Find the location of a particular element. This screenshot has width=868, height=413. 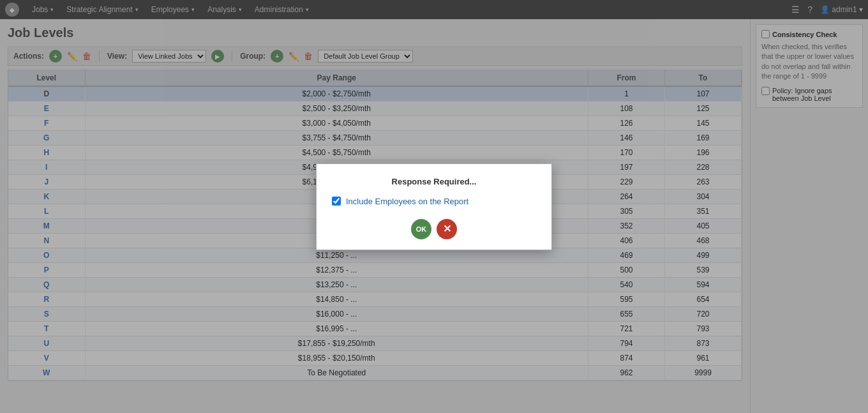

modal-dialog: Response Required... Include Employees o… is located at coordinates (434, 207).